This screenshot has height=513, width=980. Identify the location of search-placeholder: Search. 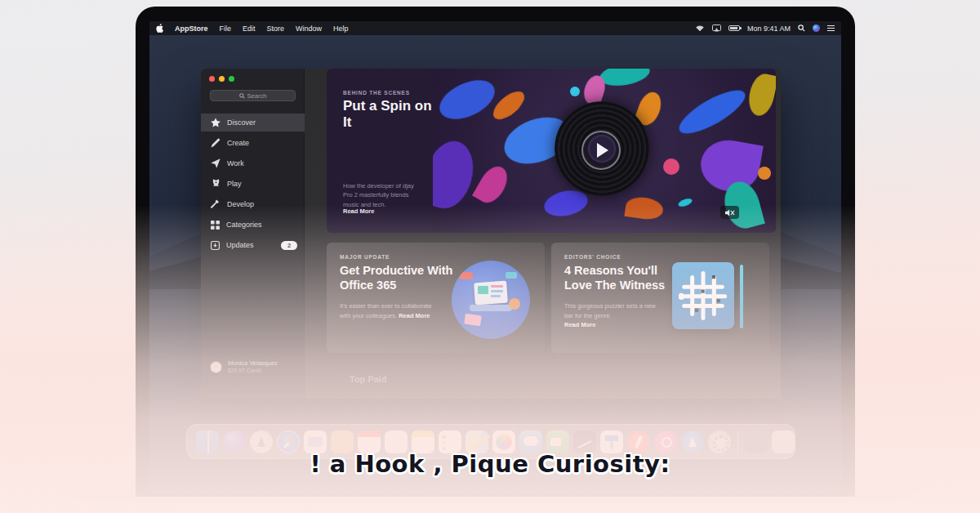
(257, 96).